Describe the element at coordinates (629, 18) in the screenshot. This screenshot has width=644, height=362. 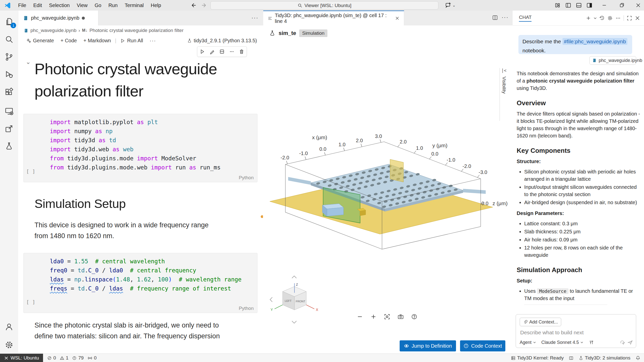
I see `maximize-panel-icon` at that location.